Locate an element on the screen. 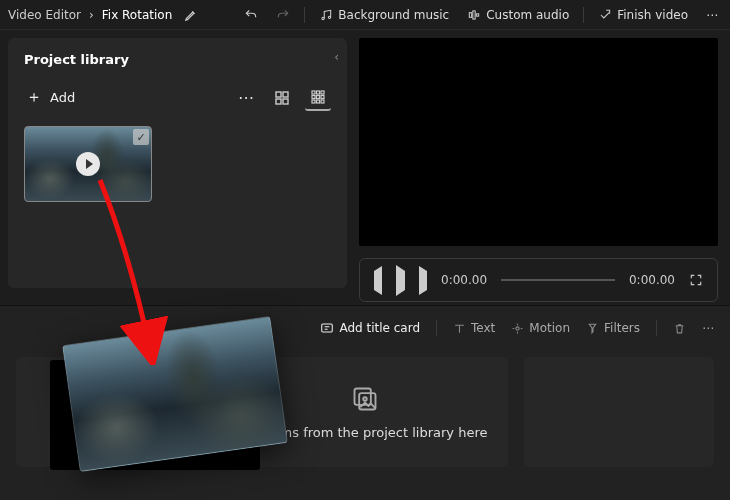 The width and height of the screenshot is (730, 500). playback-controls: 0:00.00 0:00.00 is located at coordinates (538, 280).